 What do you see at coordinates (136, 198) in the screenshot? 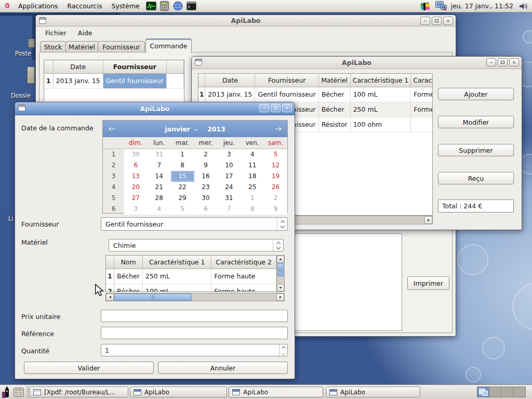
I see `calendar-day: 27` at bounding box center [136, 198].